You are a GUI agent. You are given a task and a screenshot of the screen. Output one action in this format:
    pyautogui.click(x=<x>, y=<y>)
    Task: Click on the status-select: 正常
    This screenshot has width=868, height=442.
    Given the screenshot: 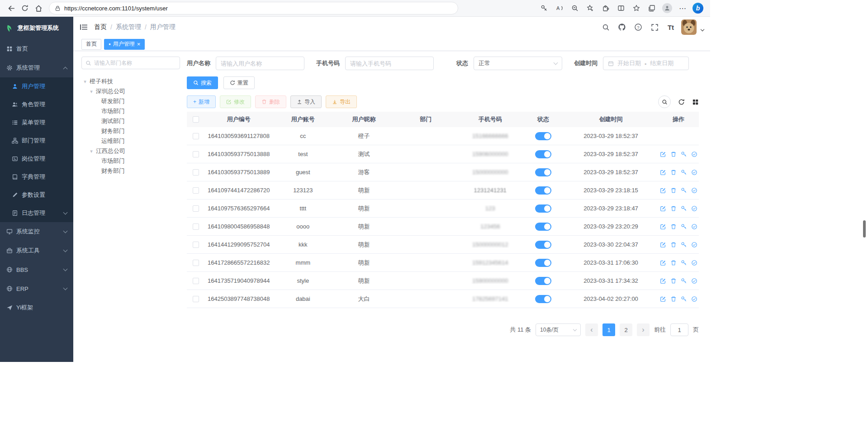 What is the action you would take?
    pyautogui.click(x=518, y=63)
    